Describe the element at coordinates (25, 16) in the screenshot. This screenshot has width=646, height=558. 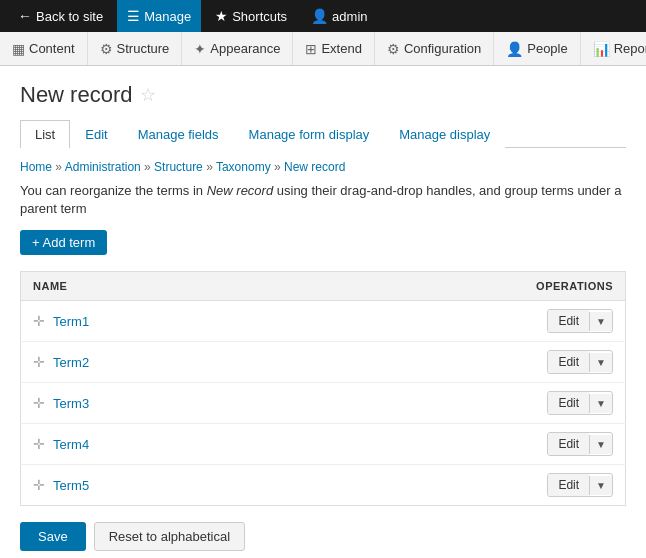
I see `back-icon: ←` at that location.